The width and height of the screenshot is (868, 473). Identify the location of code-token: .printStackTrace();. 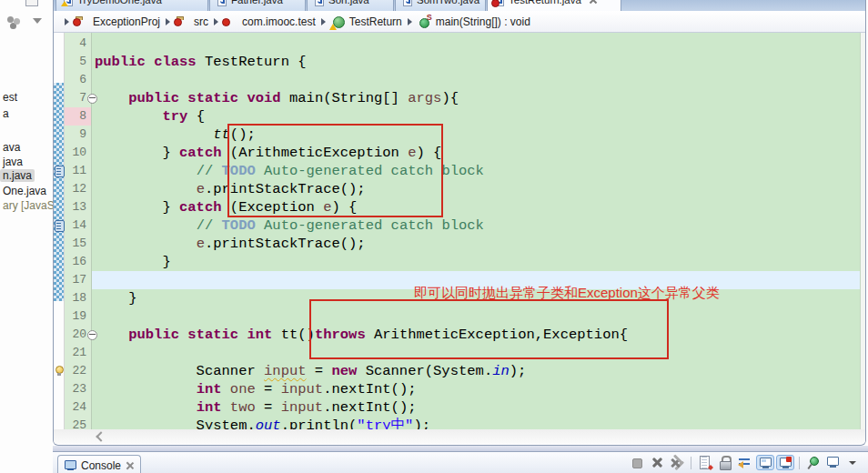
(286, 244).